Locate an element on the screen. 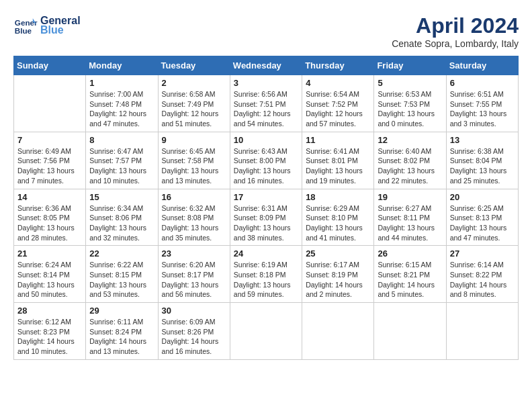  day-info: Sunrise: 6:20 AM Sunset: 8:17 PM Dayligh… is located at coordinates (194, 279).